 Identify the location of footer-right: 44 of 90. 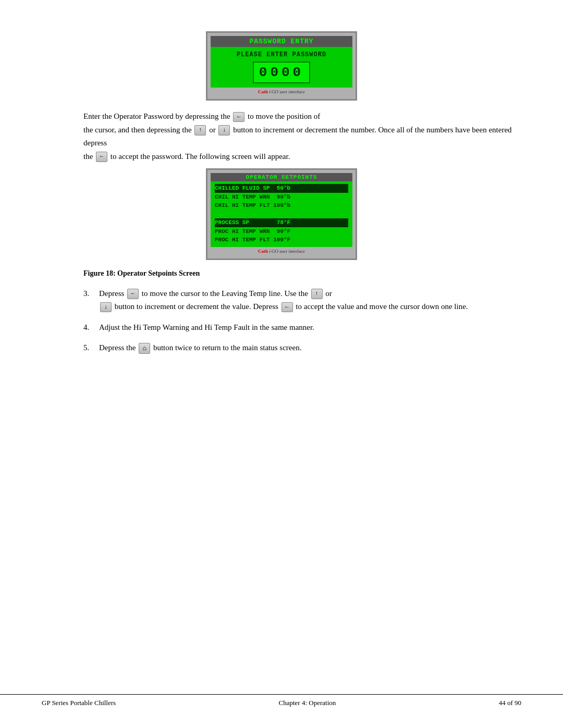
(510, 703).